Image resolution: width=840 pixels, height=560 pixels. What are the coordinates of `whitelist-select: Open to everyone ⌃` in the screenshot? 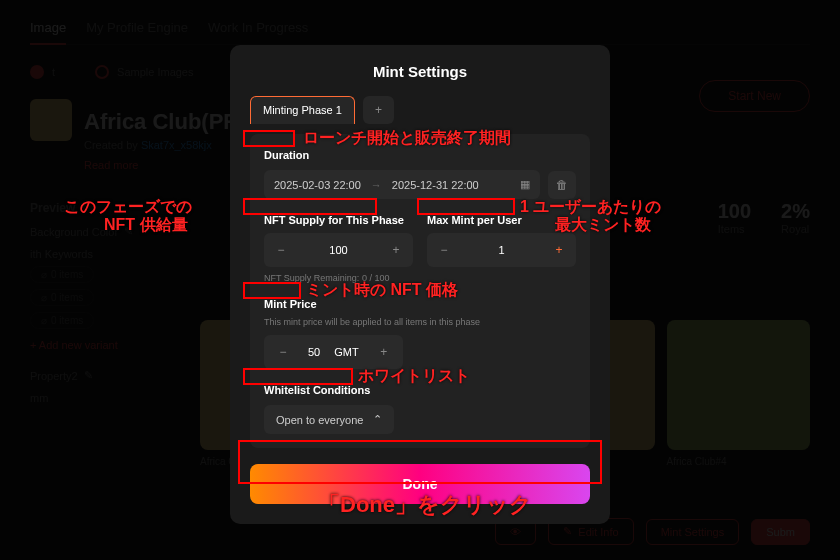 It's located at (329, 420).